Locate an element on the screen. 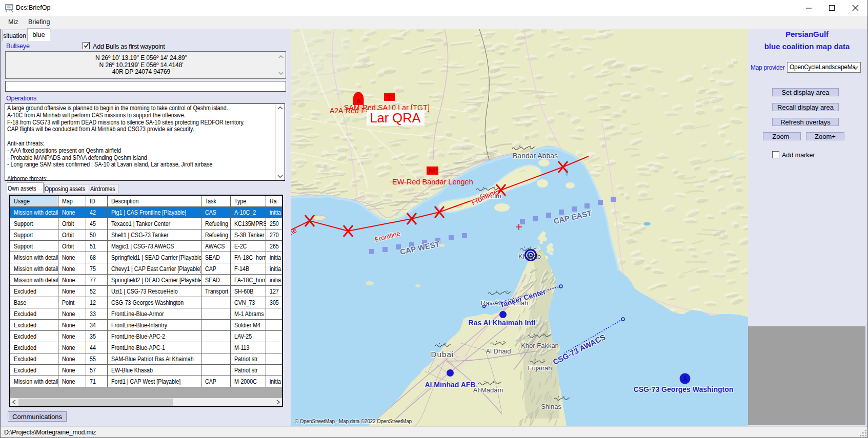 The width and height of the screenshot is (868, 438). svg-text: Al Dhaid is located at coordinates (498, 351).